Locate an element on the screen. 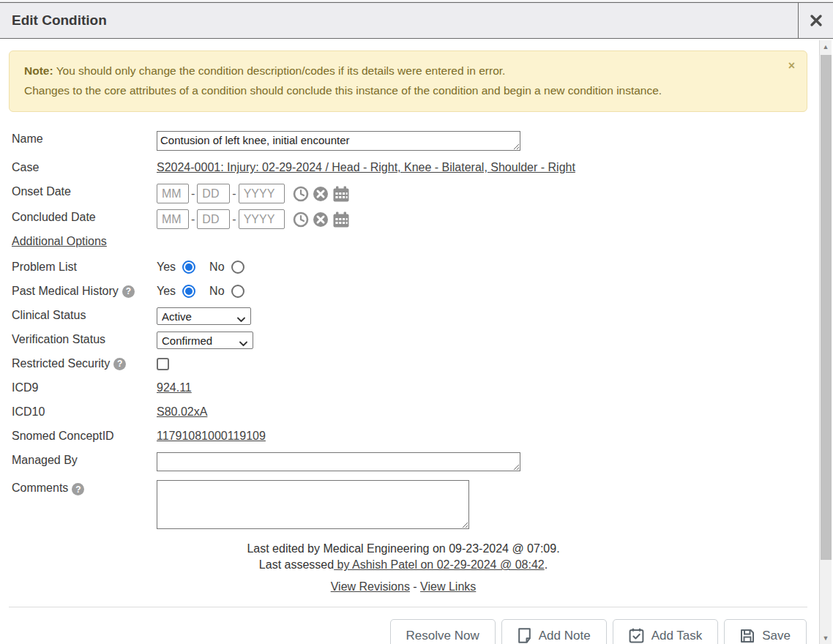  view-links-link: View Links is located at coordinates (448, 587).